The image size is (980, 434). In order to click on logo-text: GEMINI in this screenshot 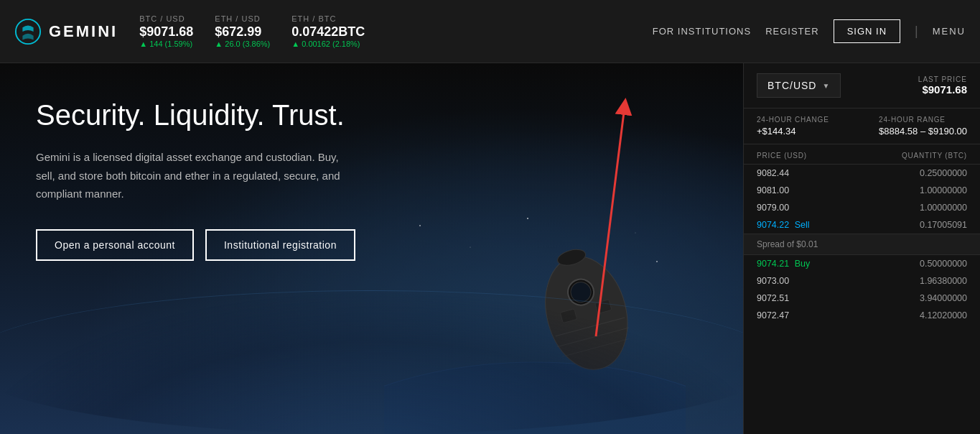, I will do `click(83, 32)`.